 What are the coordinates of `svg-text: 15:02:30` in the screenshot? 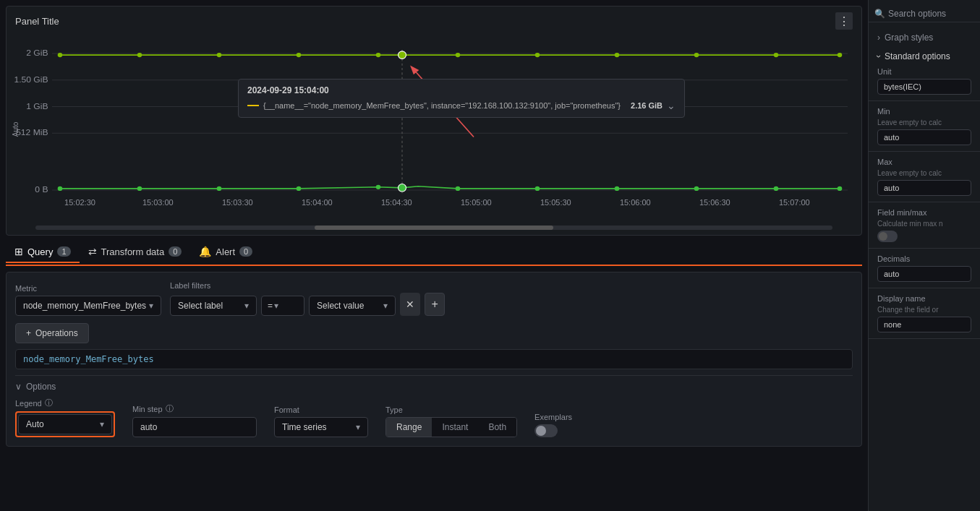 It's located at (80, 202).